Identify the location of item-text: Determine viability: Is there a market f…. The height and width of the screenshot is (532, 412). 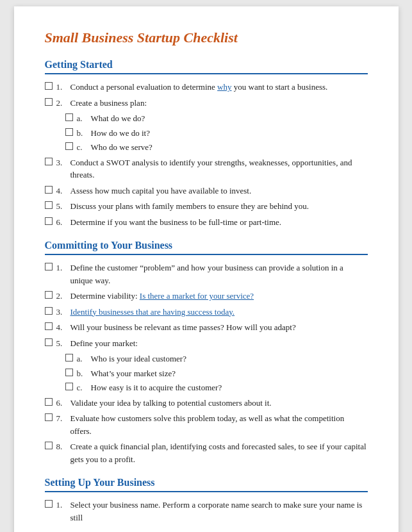
(219, 296).